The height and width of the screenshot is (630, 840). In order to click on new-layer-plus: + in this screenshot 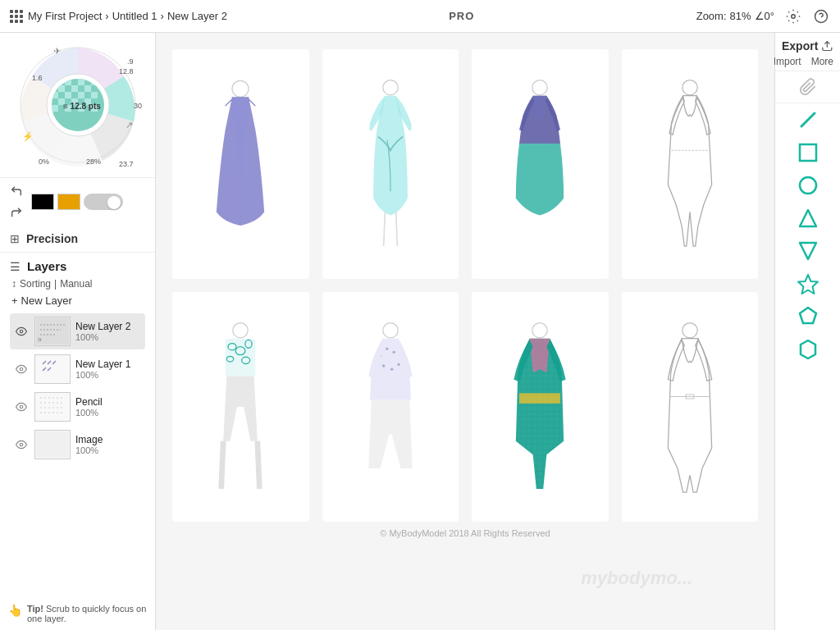, I will do `click(15, 300)`.